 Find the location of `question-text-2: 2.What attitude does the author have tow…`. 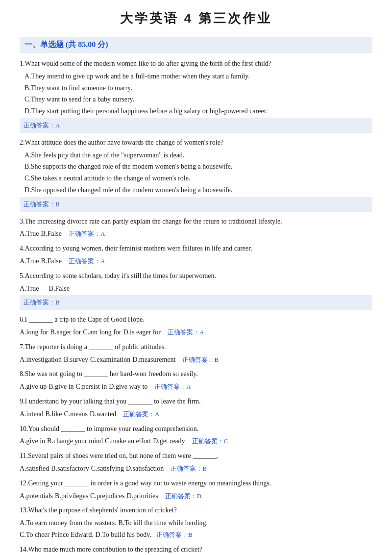

question-text-2: 2.What attitude does the author have tow… is located at coordinates (196, 143).